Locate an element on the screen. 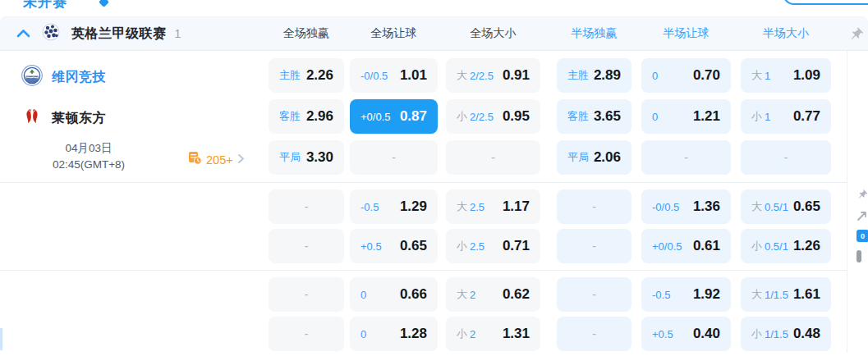  odds-cell: -0/0.51.01 is located at coordinates (394, 75).